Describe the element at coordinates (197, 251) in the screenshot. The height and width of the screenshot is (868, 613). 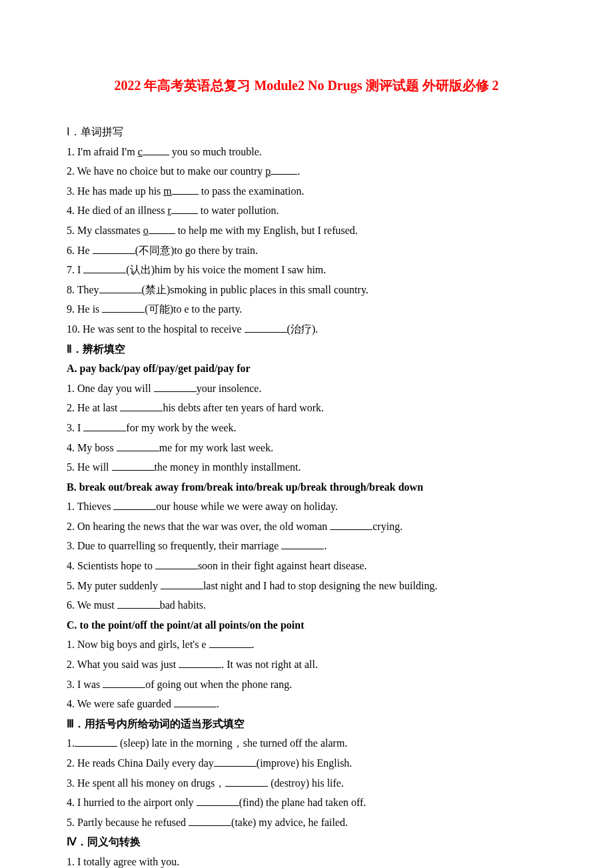
I see `text: (不同意)to go there by train.` at that location.